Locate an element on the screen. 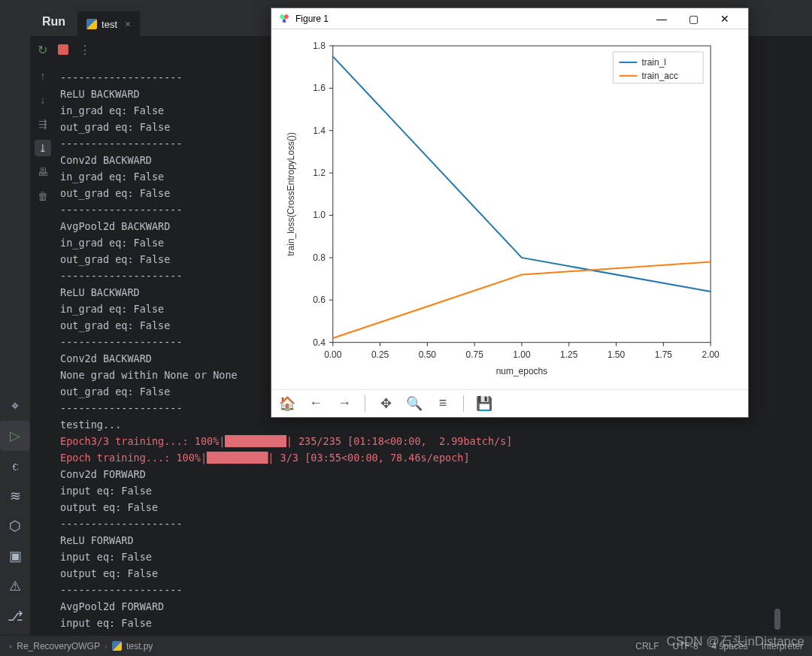 This screenshot has height=656, width=812. svg-text: 2.00 is located at coordinates (710, 355).